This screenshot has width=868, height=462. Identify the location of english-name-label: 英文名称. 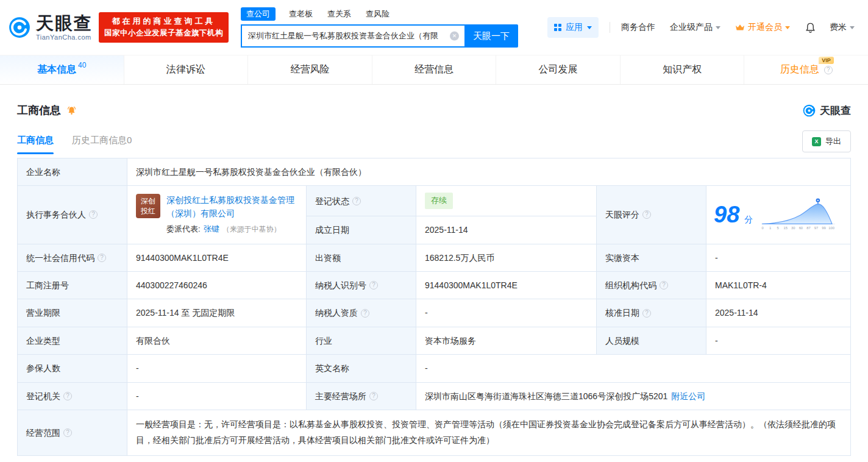
(332, 368).